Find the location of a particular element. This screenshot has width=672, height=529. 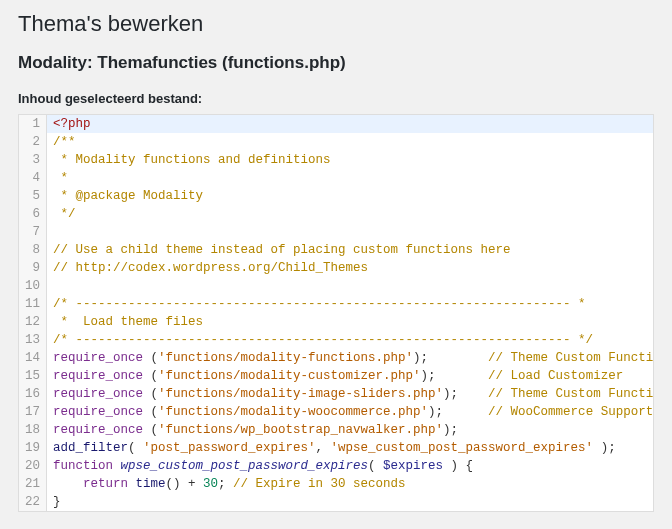

code-token: /** is located at coordinates (64, 142).